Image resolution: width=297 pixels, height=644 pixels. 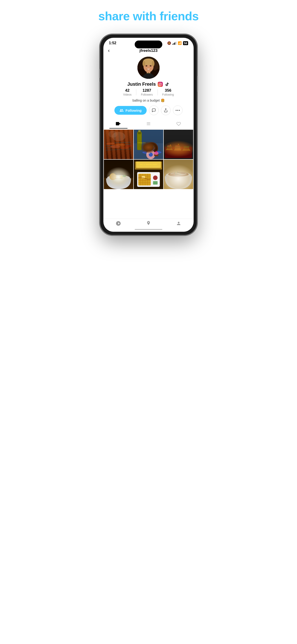 What do you see at coordinates (178, 110) in the screenshot?
I see `more-button` at bounding box center [178, 110].